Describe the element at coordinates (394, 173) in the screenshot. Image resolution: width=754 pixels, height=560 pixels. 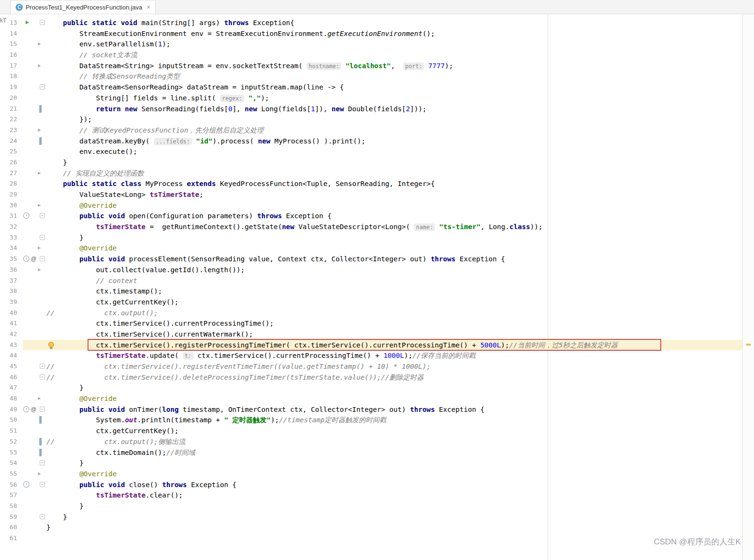
I see `code-text: // 实现自定义的处理函数` at that location.